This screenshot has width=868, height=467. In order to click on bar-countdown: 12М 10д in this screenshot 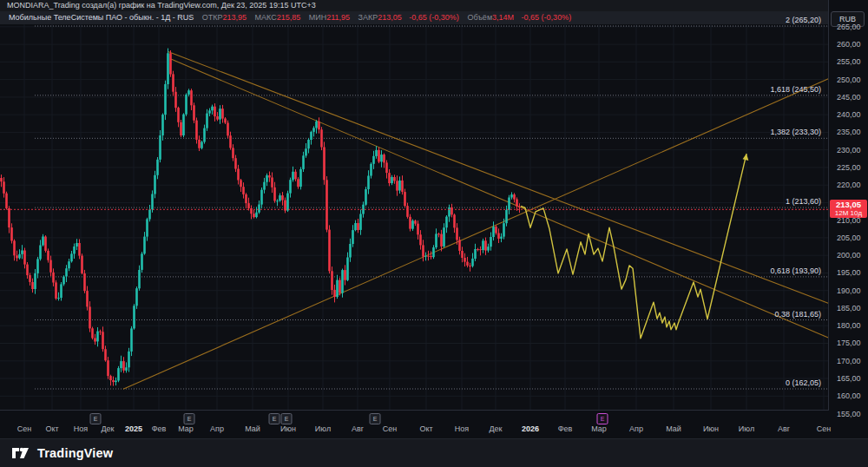, I will do `click(849, 214)`.